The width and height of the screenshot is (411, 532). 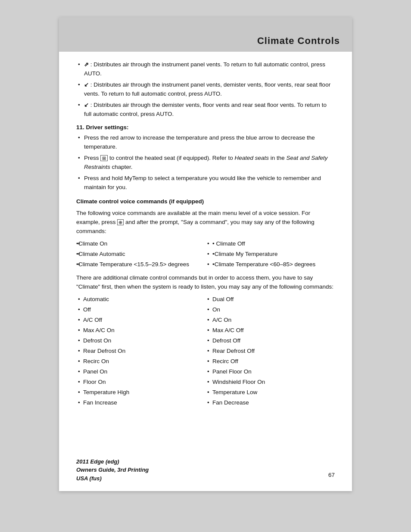 I want to click on voice-commands-intro: The following voice commands are availab…, so click(x=206, y=222).